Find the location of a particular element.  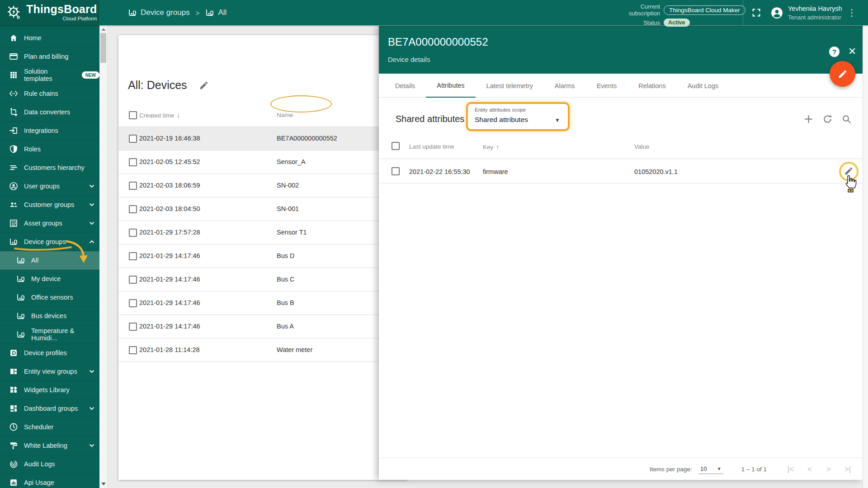

sidebar-item-device-groups: Device groups is located at coordinates (50, 242).